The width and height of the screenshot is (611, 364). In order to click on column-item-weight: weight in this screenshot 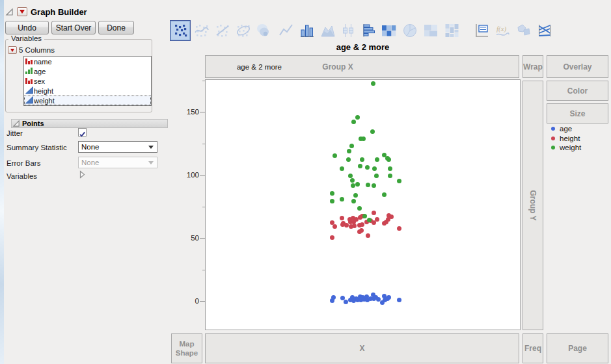, I will do `click(87, 100)`.